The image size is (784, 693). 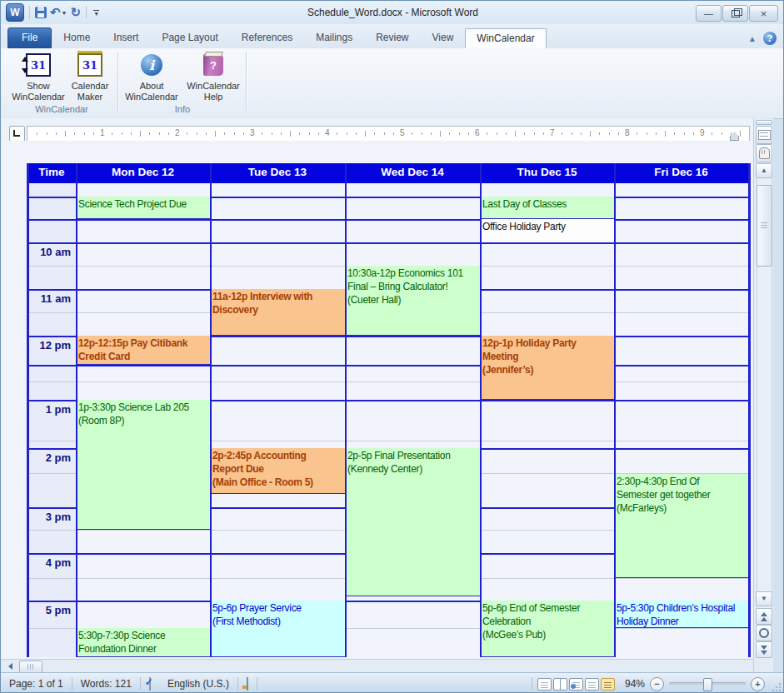 I want to click on tab-wincalendar: WinCalendar, so click(x=505, y=38).